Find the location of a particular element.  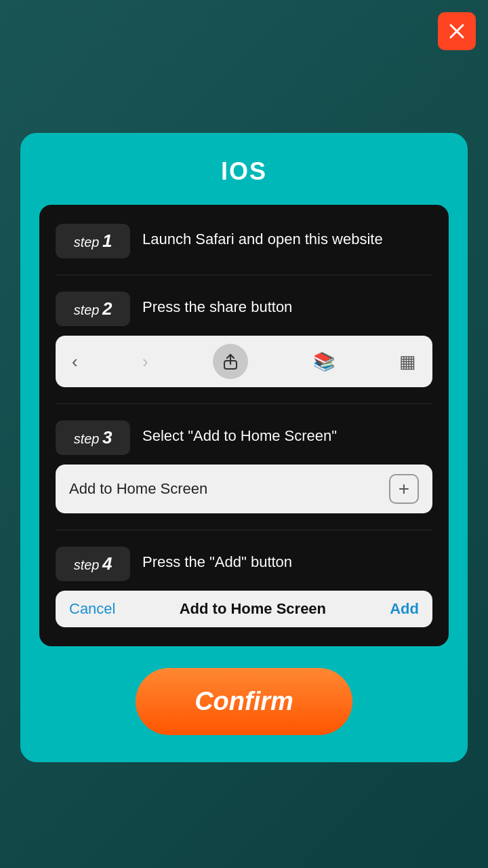

safari-toolbar: ‹ › 📚 ▦ is located at coordinates (244, 361).